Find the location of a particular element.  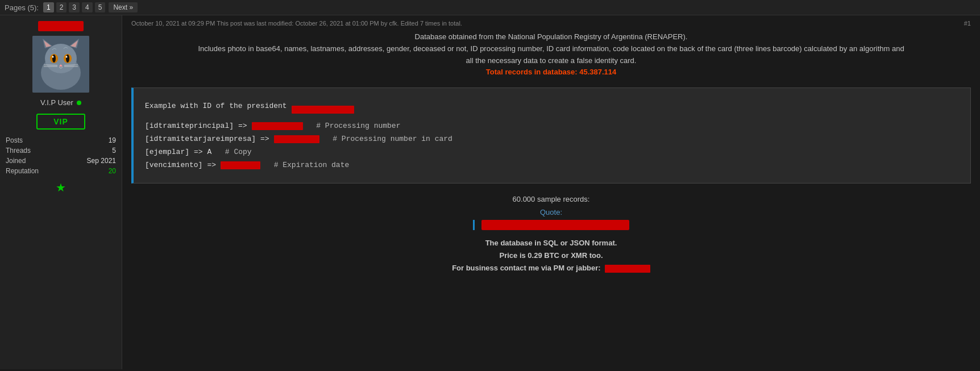

quote-redacted is located at coordinates (555, 225).